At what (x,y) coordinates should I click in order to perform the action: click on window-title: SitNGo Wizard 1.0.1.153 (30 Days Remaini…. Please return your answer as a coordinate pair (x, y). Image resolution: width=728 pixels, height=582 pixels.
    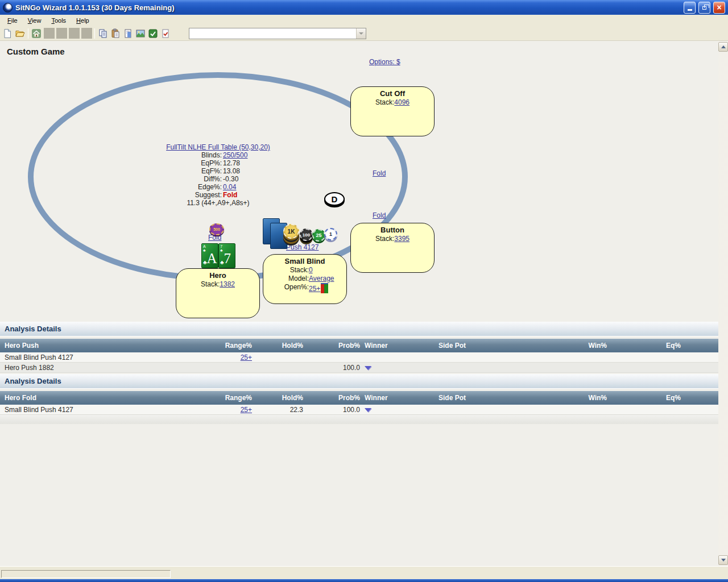
    Looking at the image, I should click on (348, 8).